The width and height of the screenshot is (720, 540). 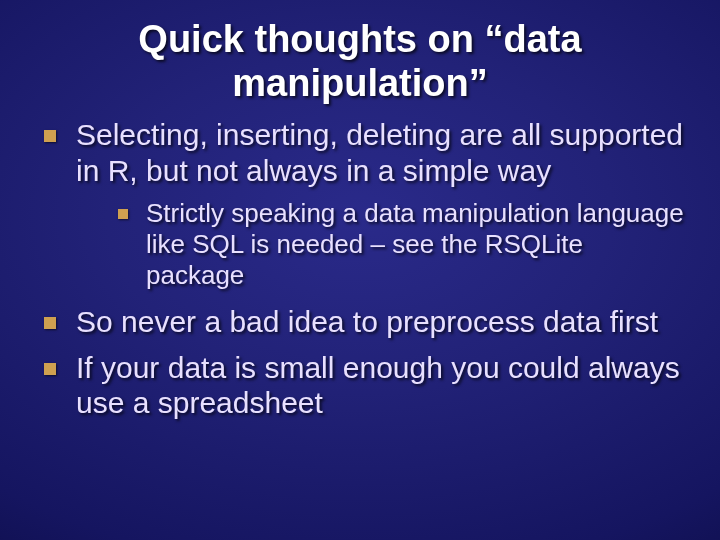 What do you see at coordinates (360, 322) in the screenshot?
I see `list-item: So never a bad idea to preprocess data f…` at bounding box center [360, 322].